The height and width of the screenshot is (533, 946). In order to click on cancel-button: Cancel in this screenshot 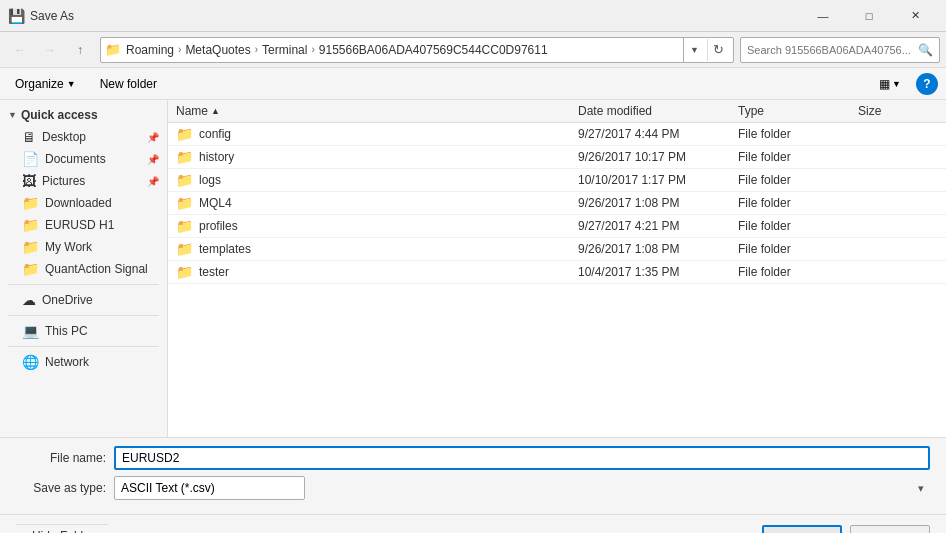, I will do `click(890, 529)`.